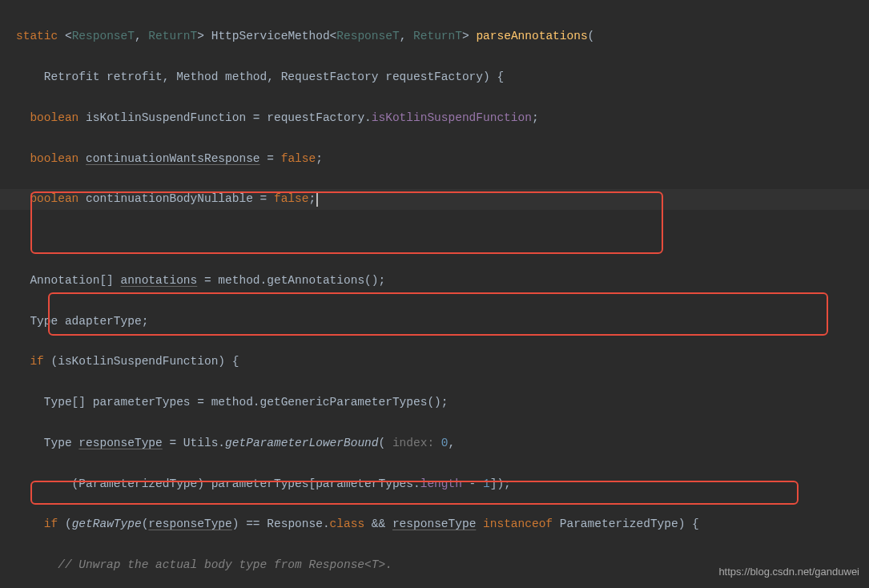 This screenshot has width=869, height=588. I want to click on code-line: Annotation[] annotations = method.getAnn…, so click(434, 280).